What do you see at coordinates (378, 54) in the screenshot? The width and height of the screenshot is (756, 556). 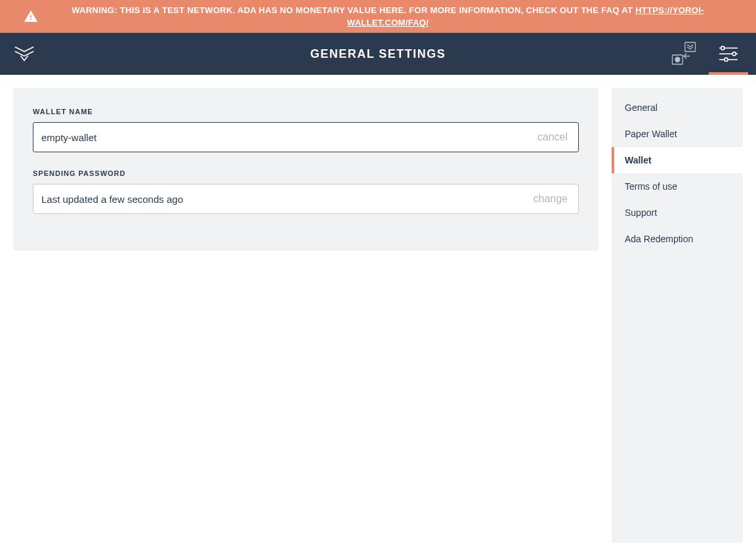 I see `app-header: GENERAL SETTINGS` at bounding box center [378, 54].